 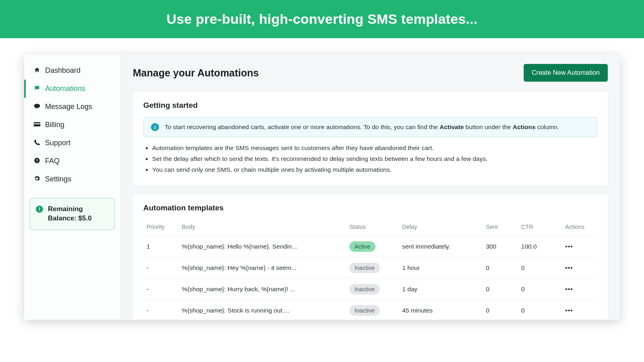 I want to click on cell-priority: 1, so click(x=161, y=247).